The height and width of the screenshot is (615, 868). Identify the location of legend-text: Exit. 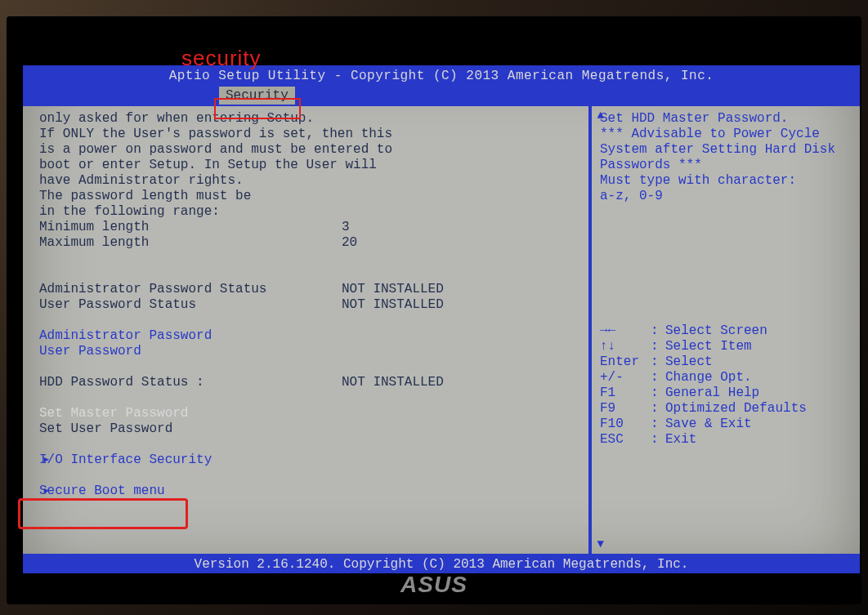
(681, 439).